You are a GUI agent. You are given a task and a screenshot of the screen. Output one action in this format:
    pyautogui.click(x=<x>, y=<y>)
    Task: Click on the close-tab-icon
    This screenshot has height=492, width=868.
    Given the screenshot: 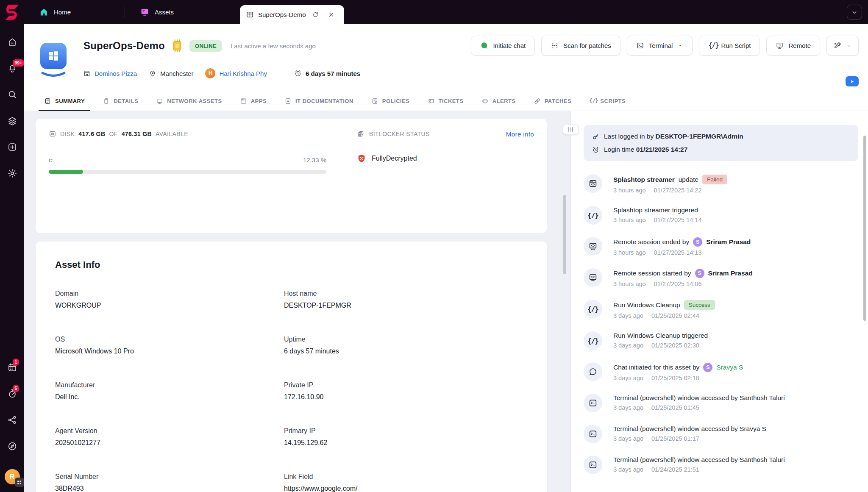 What is the action you would take?
    pyautogui.click(x=331, y=14)
    